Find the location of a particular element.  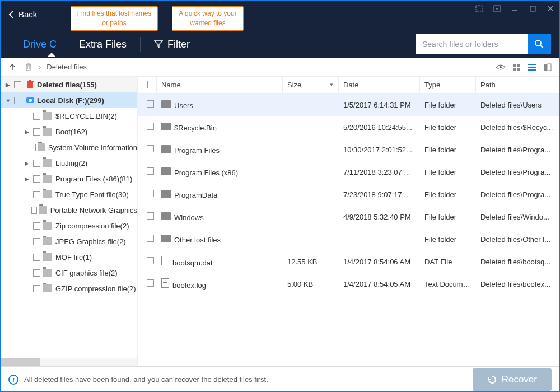

close-button is located at coordinates (550, 8).